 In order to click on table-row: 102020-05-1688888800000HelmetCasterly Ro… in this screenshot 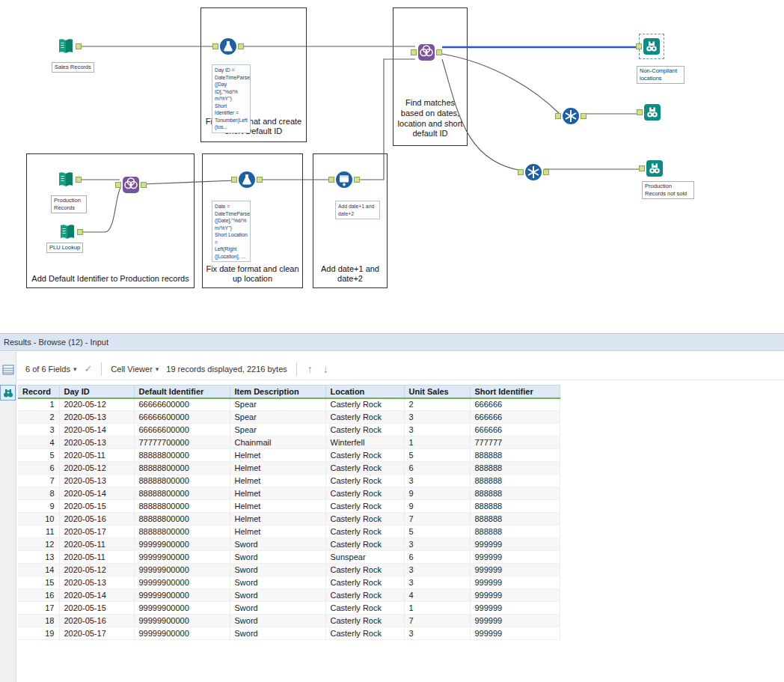, I will do `click(289, 520)`.